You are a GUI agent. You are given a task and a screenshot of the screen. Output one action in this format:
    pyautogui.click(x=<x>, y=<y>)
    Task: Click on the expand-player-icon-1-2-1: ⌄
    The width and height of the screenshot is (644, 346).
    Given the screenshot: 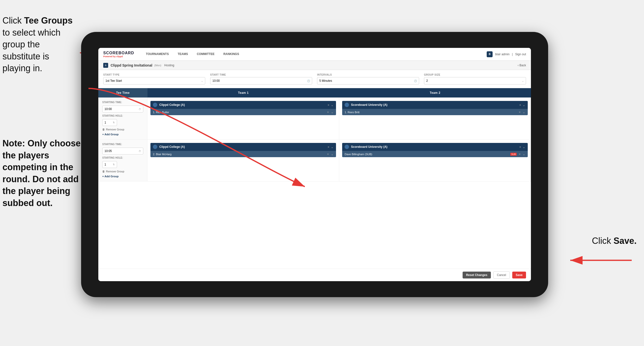 What is the action you would take?
    pyautogui.click(x=524, y=112)
    